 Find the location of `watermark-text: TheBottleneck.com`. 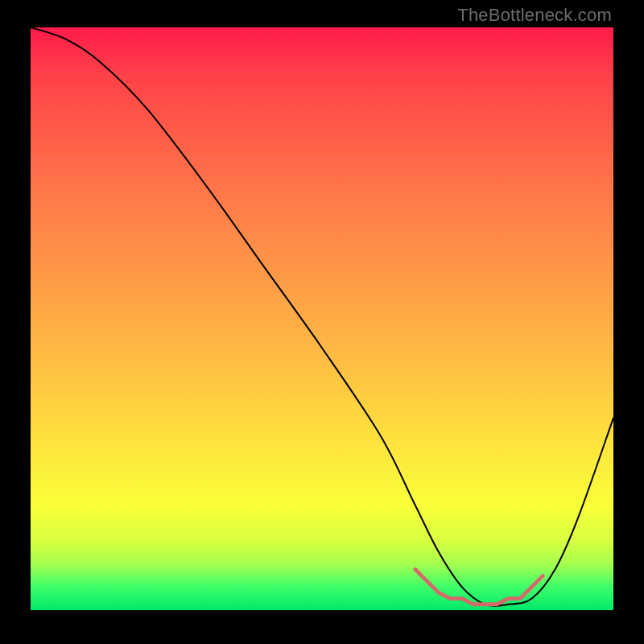

watermark-text: TheBottleneck.com is located at coordinates (535, 15).